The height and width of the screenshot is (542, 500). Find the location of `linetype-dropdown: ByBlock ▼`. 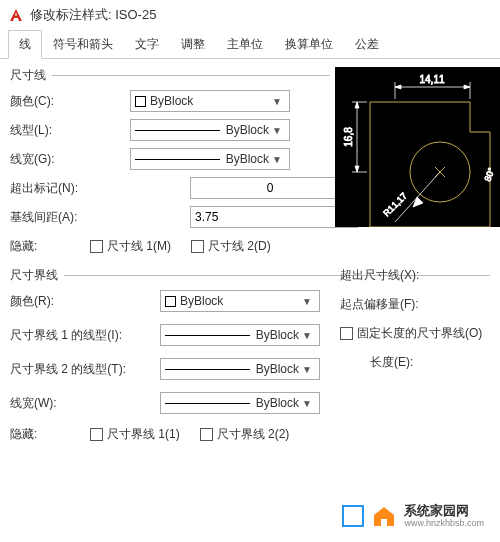

linetype-dropdown: ByBlock ▼ is located at coordinates (210, 130).